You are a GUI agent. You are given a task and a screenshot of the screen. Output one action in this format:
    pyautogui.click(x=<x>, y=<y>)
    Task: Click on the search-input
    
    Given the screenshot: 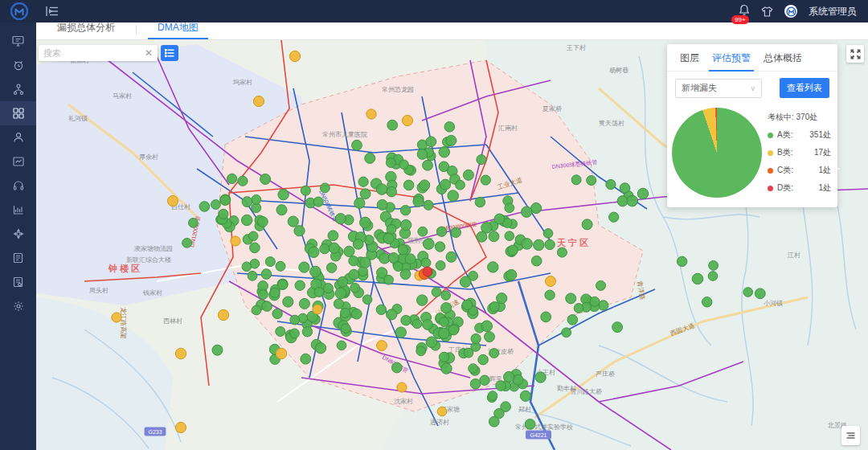 What is the action you would take?
    pyautogui.click(x=94, y=53)
    